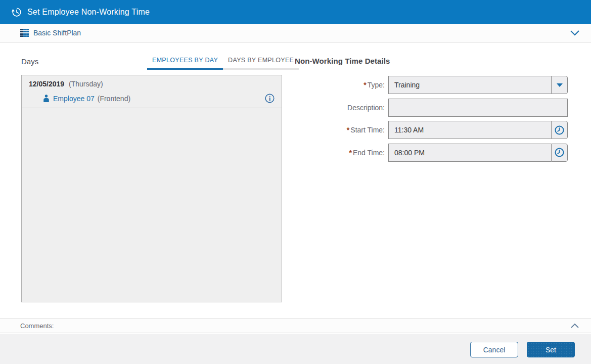  What do you see at coordinates (494, 350) in the screenshot?
I see `cancel-button: Cancel` at bounding box center [494, 350].